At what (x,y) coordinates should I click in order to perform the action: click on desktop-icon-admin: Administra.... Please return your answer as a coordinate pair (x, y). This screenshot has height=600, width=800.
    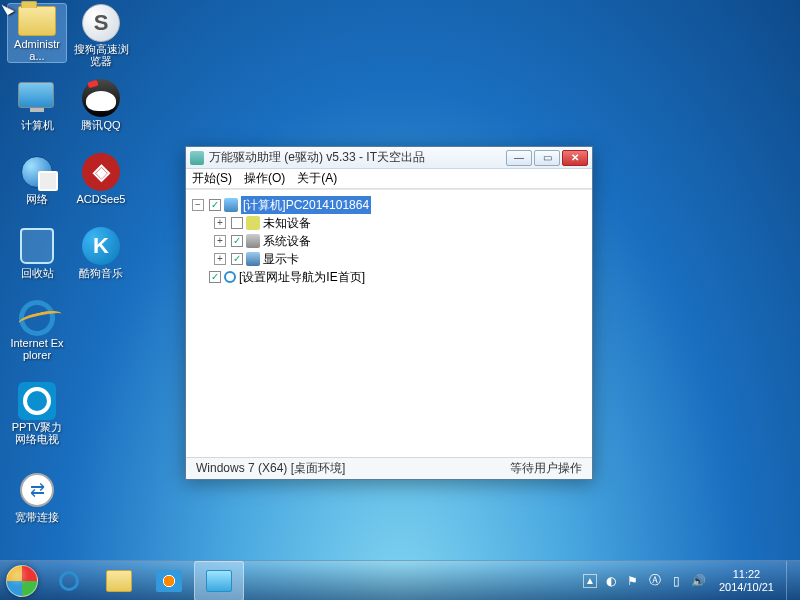
    Looking at the image, I should click on (37, 33).